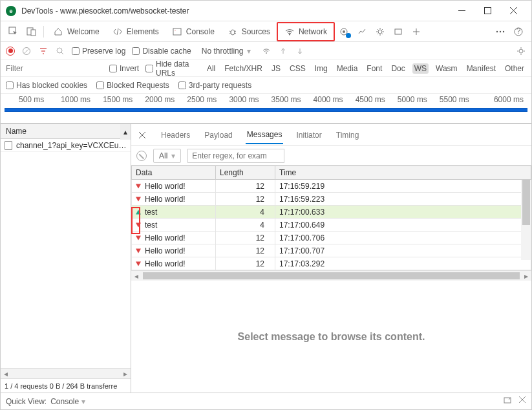 The height and width of the screenshot is (410, 532). What do you see at coordinates (332, 251) in the screenshot?
I see `table-row: Hello world!1217:17:00.707` at bounding box center [332, 251].